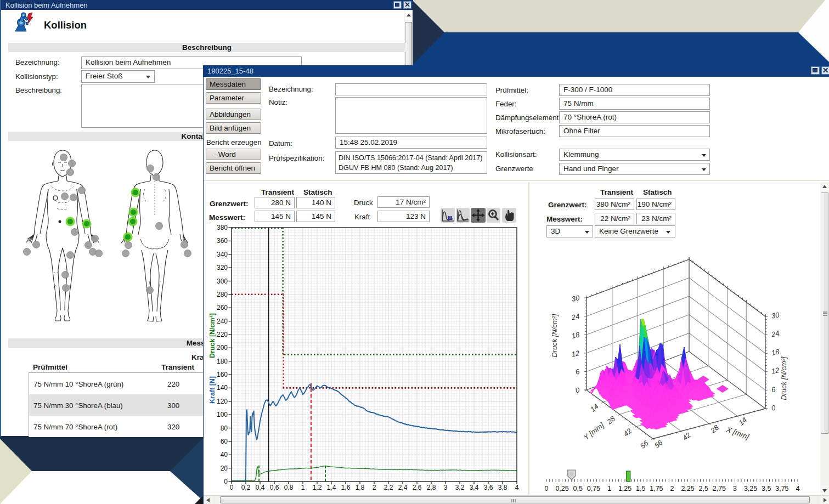 This screenshot has height=504, width=829. I want to click on svg-text: 0,75, so click(594, 489).